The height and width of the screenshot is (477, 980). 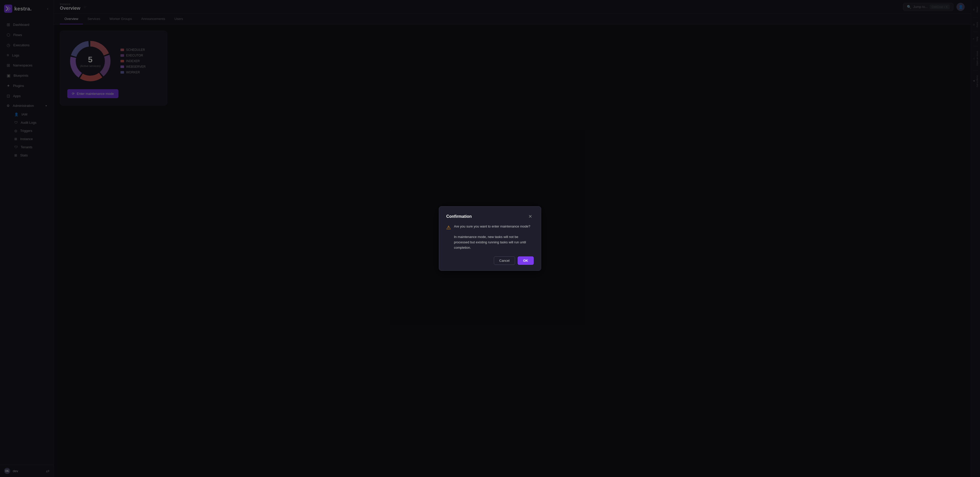 I want to click on modal-close-button: ✕, so click(x=530, y=217).